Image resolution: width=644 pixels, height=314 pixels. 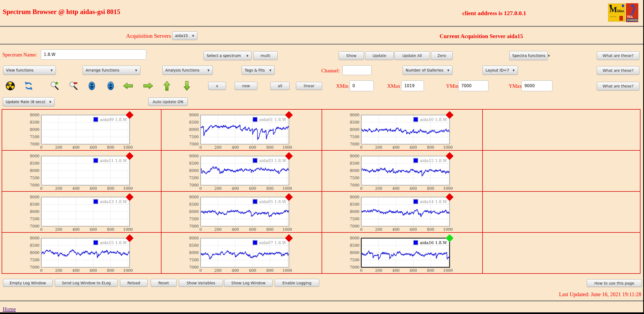 I want to click on analysis-functions-dropdown: Analysis functions ∨, so click(x=187, y=70).